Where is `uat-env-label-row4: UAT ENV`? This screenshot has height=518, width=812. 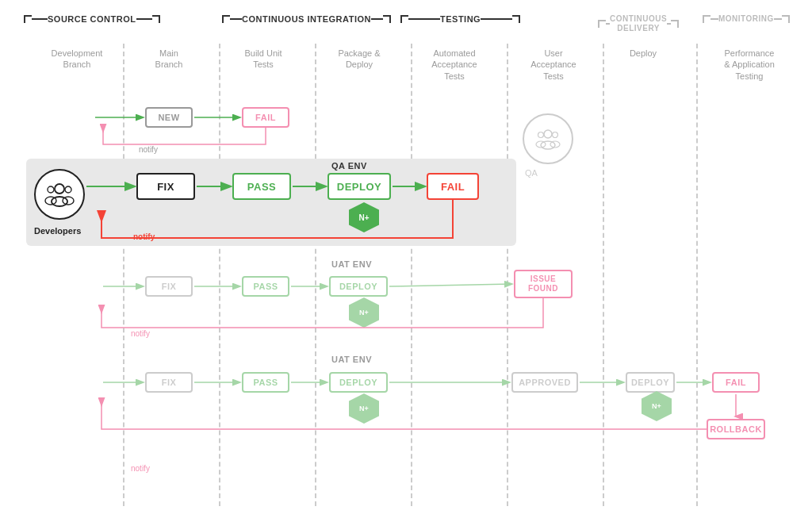 uat-env-label-row4: UAT ENV is located at coordinates (352, 359).